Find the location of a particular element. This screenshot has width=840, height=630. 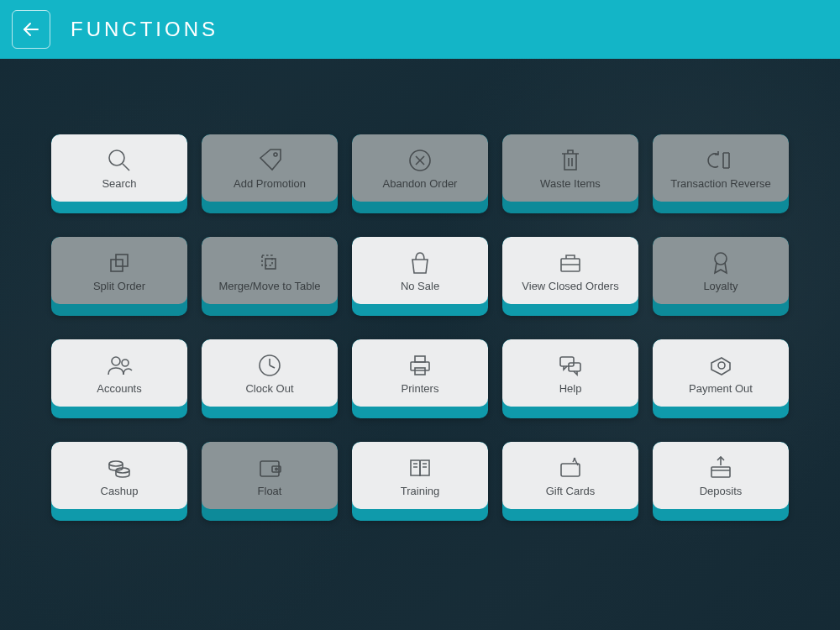

ribbon-icon is located at coordinates (721, 263).